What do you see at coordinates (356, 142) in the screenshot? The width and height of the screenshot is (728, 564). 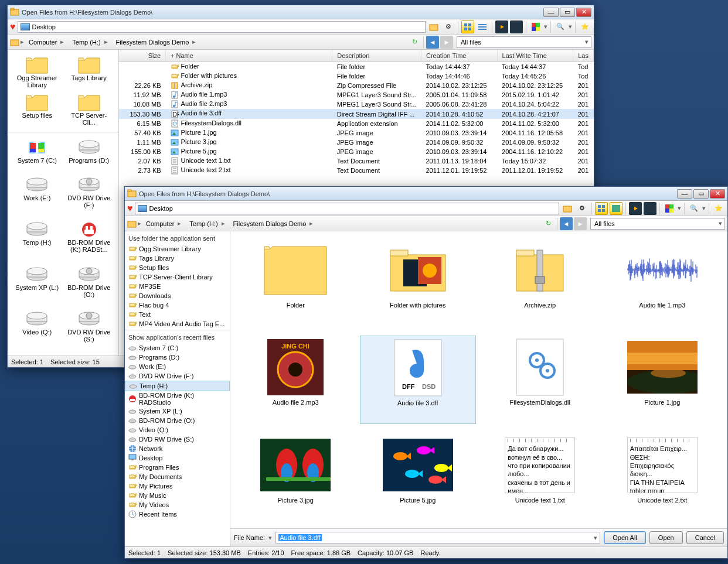 I see `file-row: 1.11 MBPicture 3.jpgJPEG image2014.09.09…` at bounding box center [356, 142].